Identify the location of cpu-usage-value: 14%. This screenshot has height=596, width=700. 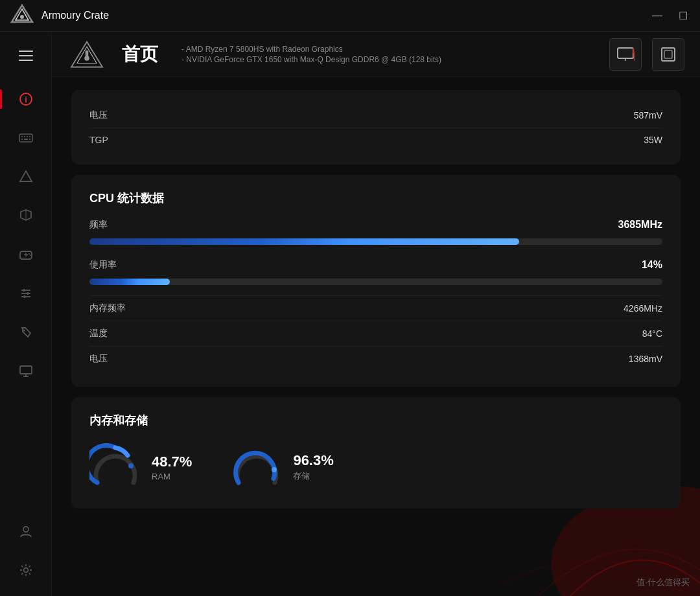
(652, 265).